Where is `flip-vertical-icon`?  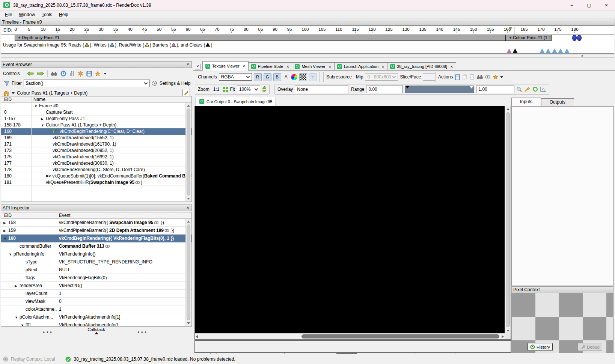
flip-vertical-icon is located at coordinates (264, 89).